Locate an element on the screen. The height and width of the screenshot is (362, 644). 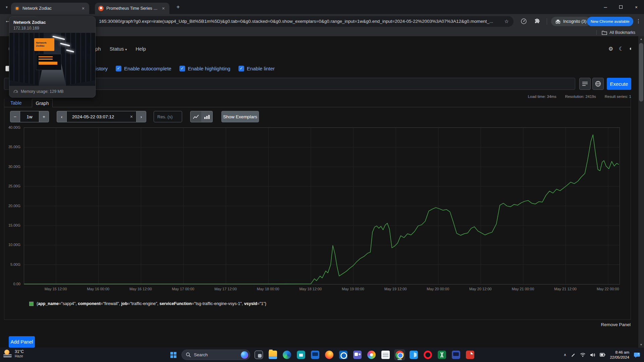
taskbar-app-task-view is located at coordinates (259, 355).